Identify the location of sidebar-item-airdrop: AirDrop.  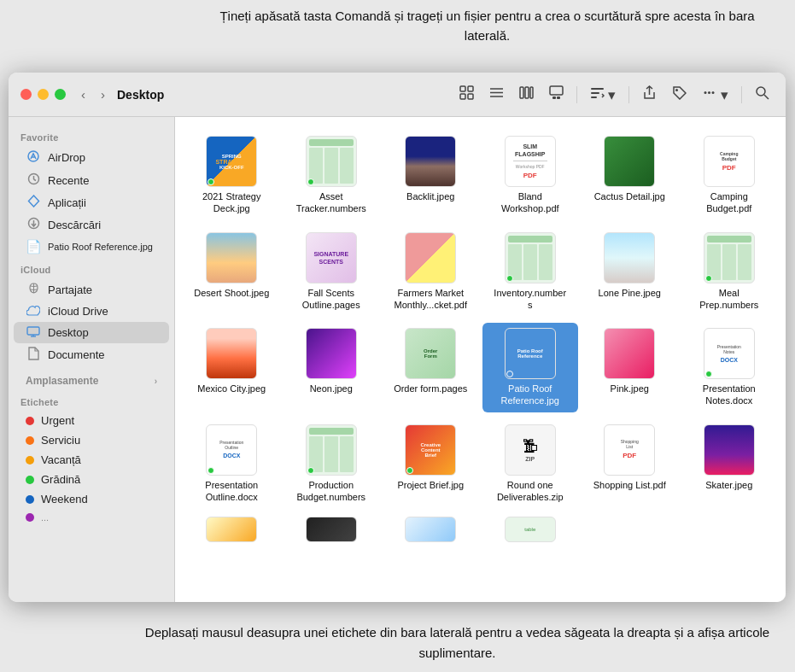
(91, 157).